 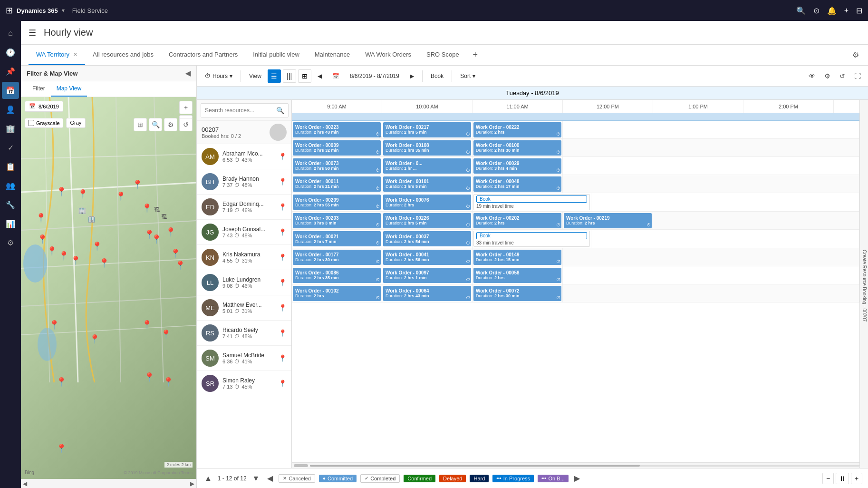 What do you see at coordinates (10, 90) in the screenshot?
I see `sidebar-icon-schedule: 📅` at bounding box center [10, 90].